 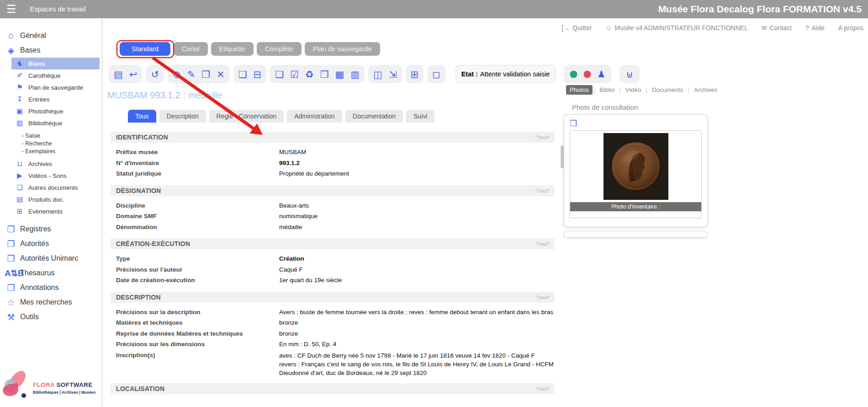 I want to click on contact-button: ✉ Contact, so click(x=777, y=28).